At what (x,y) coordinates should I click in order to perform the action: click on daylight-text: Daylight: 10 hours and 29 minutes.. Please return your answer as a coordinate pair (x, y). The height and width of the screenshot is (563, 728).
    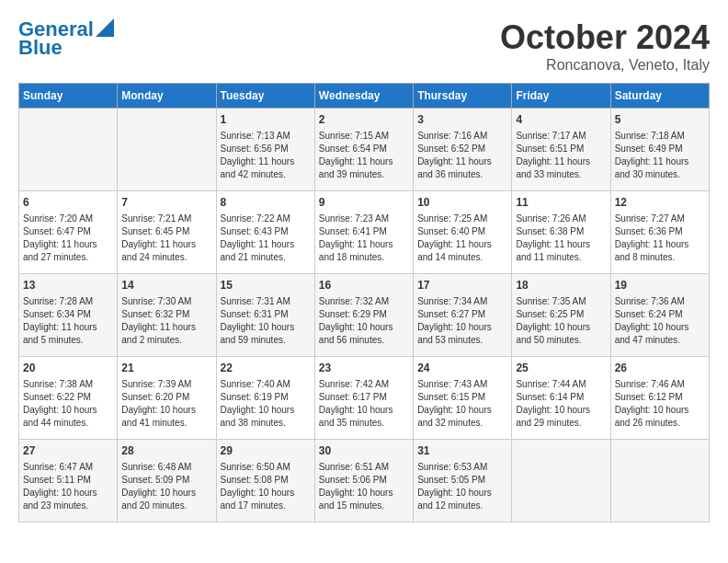
    Looking at the image, I should click on (561, 417).